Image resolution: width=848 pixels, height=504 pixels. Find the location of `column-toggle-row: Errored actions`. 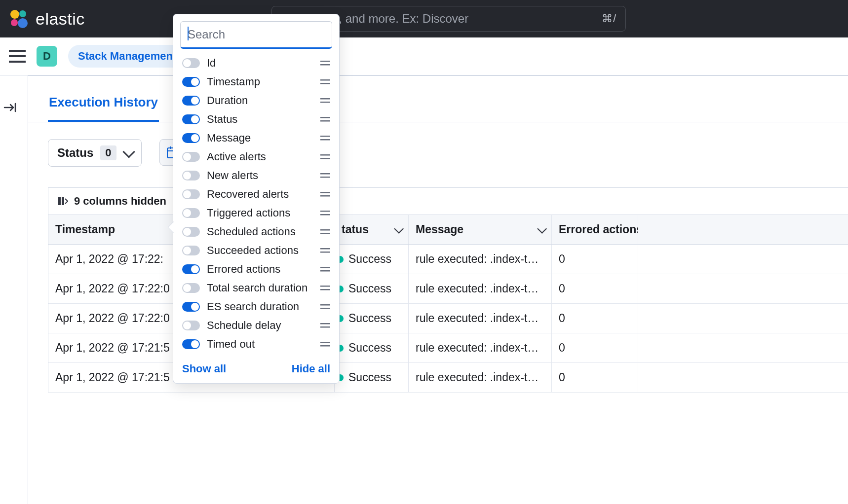

column-toggle-row: Errored actions is located at coordinates (256, 269).